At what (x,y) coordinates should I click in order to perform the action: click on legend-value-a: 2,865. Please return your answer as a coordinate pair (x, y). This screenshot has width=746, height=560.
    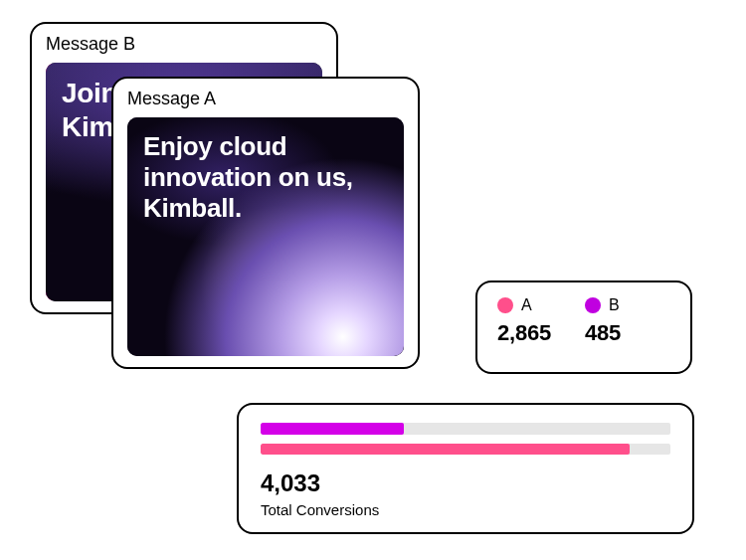
    Looking at the image, I should click on (524, 333).